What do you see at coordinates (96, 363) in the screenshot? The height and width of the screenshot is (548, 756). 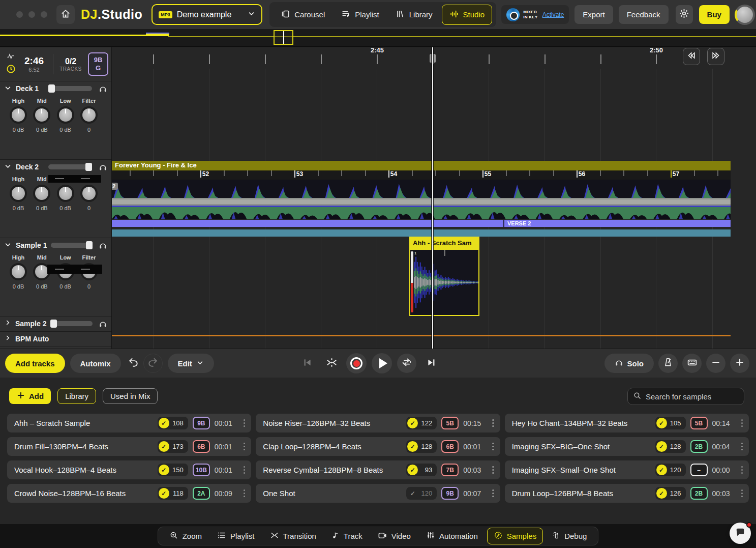 I see `automix-button: Automix` at bounding box center [96, 363].